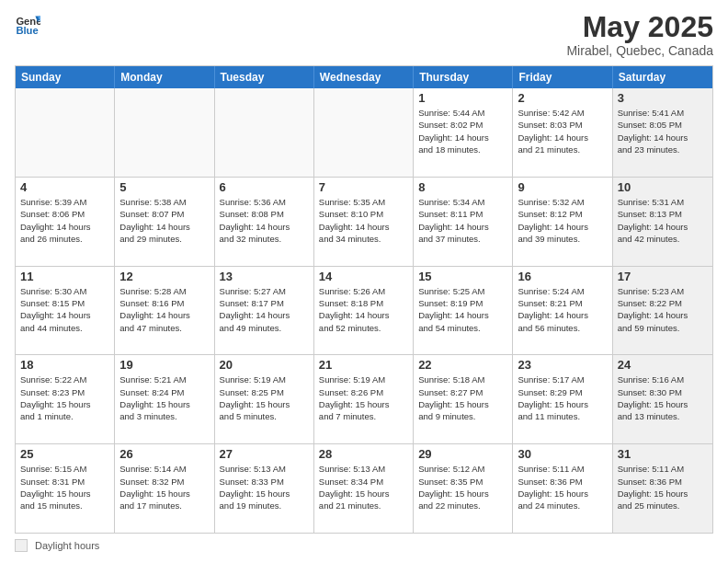 Image resolution: width=728 pixels, height=563 pixels. I want to click on cal-cell: 9Sunrise: 5:32 AM Sunset: 8:12 PM Daylig…, so click(563, 222).